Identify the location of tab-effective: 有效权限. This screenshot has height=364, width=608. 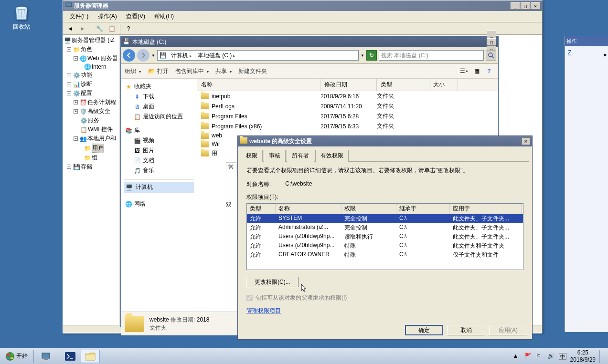
(332, 156).